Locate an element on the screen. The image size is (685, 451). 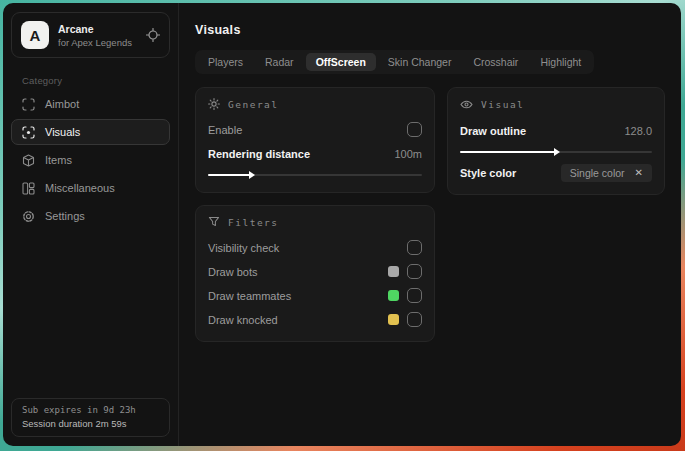
visibility-check-checkbox is located at coordinates (414, 248).